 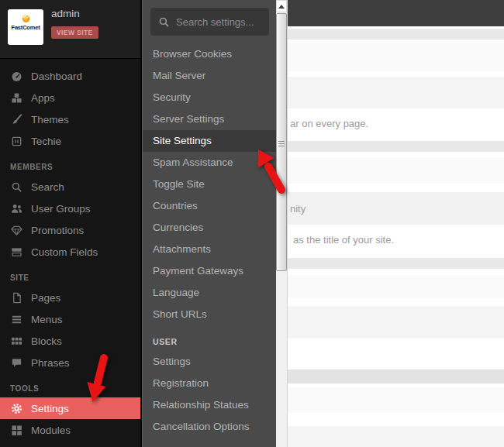 What do you see at coordinates (281, 6) in the screenshot?
I see `up-arrow-icon` at bounding box center [281, 6].